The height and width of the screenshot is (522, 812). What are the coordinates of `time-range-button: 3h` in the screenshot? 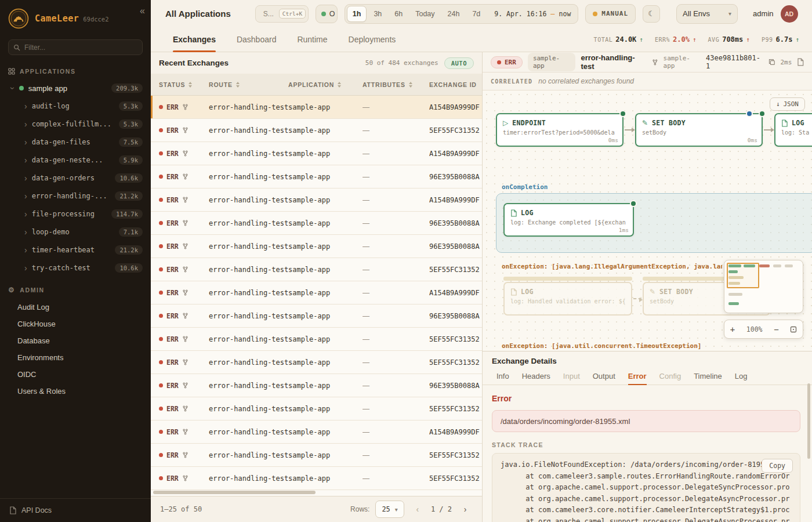 It's located at (378, 14).